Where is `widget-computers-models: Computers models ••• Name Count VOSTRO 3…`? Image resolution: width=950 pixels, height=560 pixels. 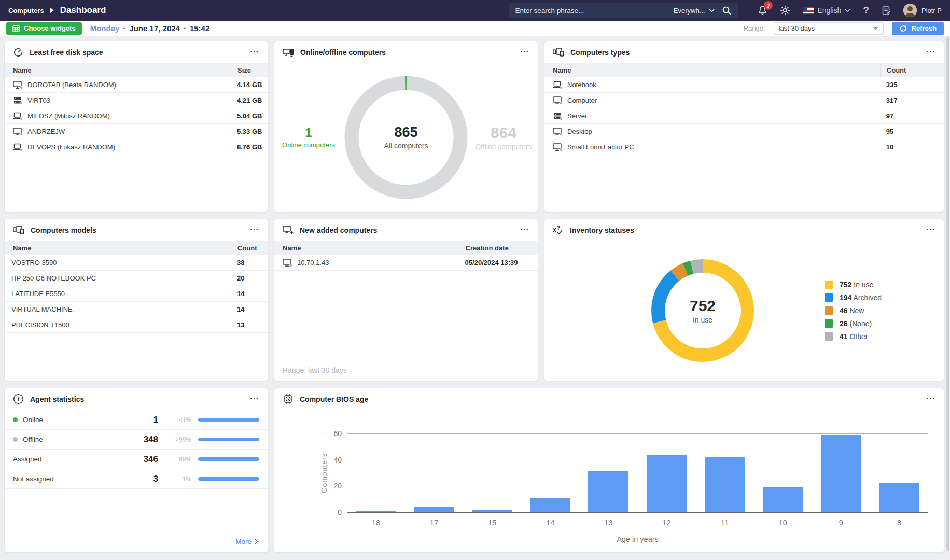 widget-computers-models: Computers models ••• Name Count VOSTRO 3… is located at coordinates (136, 300).